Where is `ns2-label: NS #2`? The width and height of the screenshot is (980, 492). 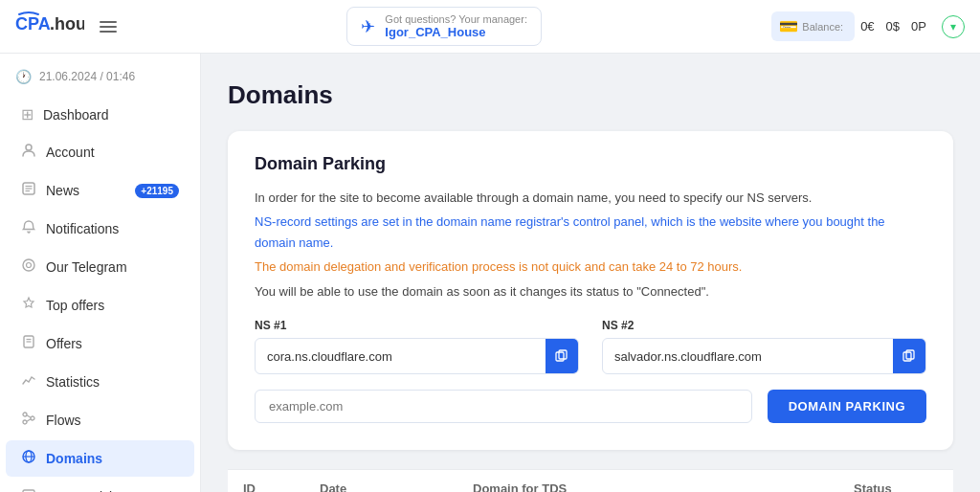 ns2-label: NS #2 is located at coordinates (764, 325).